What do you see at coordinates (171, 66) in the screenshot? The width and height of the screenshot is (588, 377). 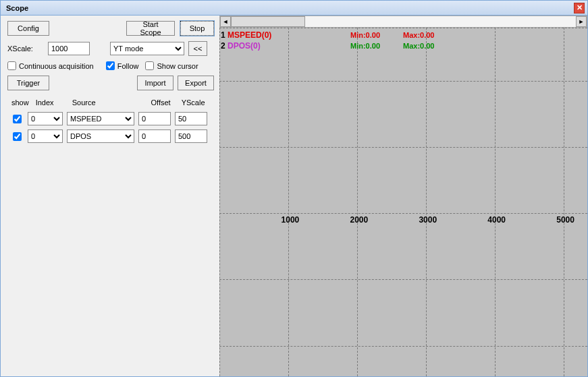 I see `show-cursor-checkbox: Show cursor` at bounding box center [171, 66].